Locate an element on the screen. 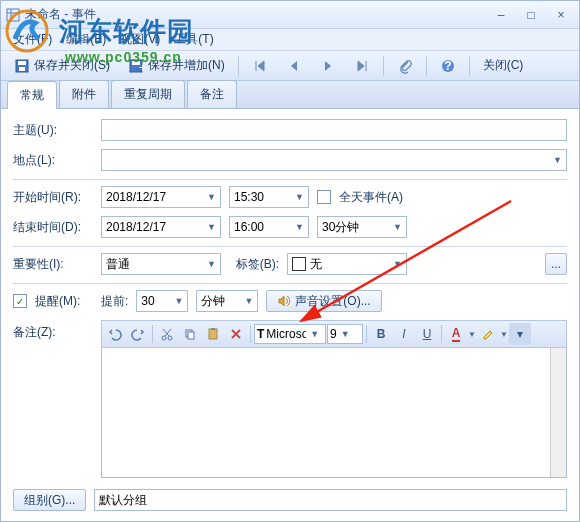 This screenshot has width=580, height=522. titlebar: 未命名 - 事件 – □ × is located at coordinates (290, 15).